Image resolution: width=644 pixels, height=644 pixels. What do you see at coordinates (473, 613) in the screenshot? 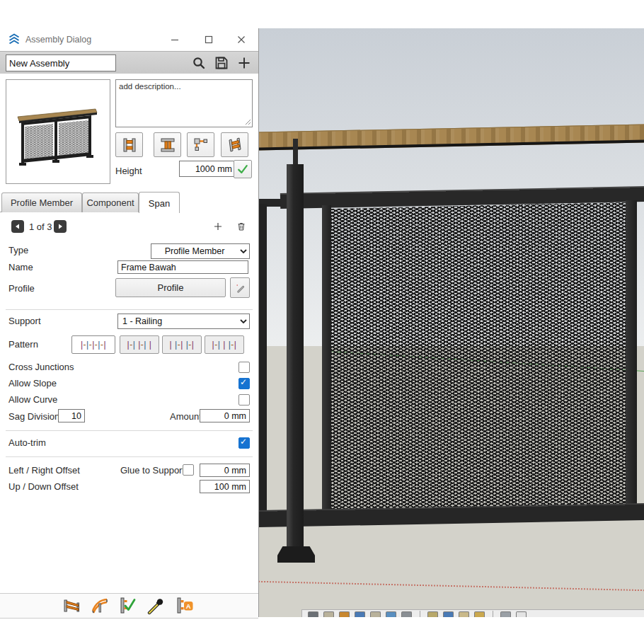
I see `viewport-bottom-toolbar` at bounding box center [473, 613].